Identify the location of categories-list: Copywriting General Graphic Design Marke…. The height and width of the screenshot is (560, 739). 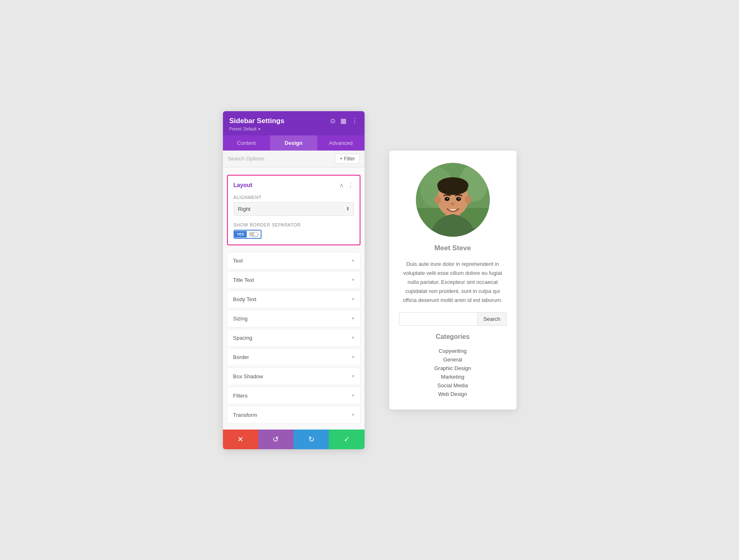
(453, 373).